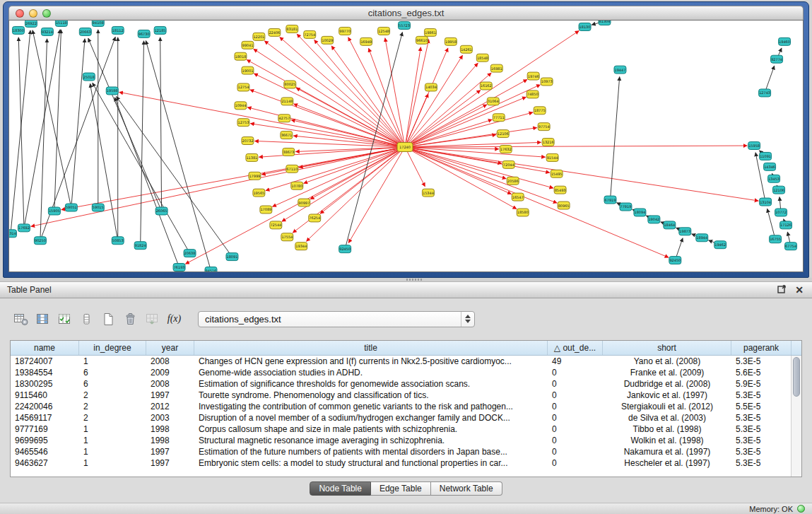 This screenshot has height=514, width=812. Describe the element at coordinates (259, 37) in the screenshot. I see `graph-node: 12201` at that location.